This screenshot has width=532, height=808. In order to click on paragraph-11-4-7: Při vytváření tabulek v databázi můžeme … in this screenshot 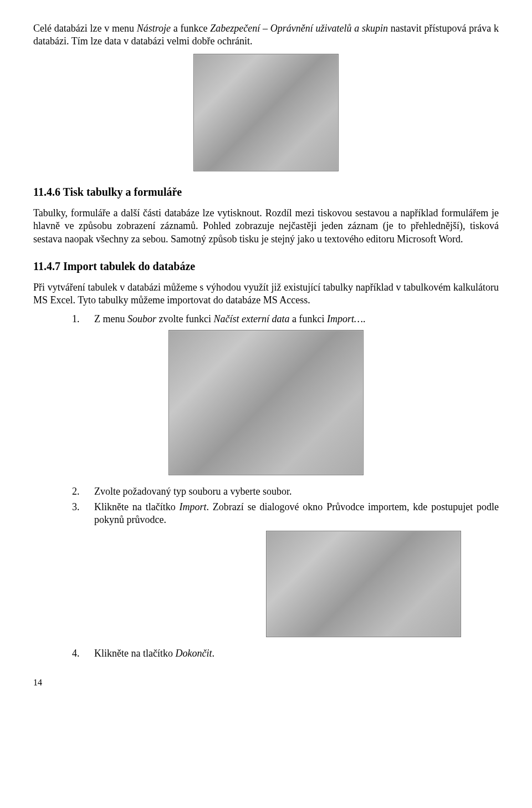, I will do `click(266, 294)`.